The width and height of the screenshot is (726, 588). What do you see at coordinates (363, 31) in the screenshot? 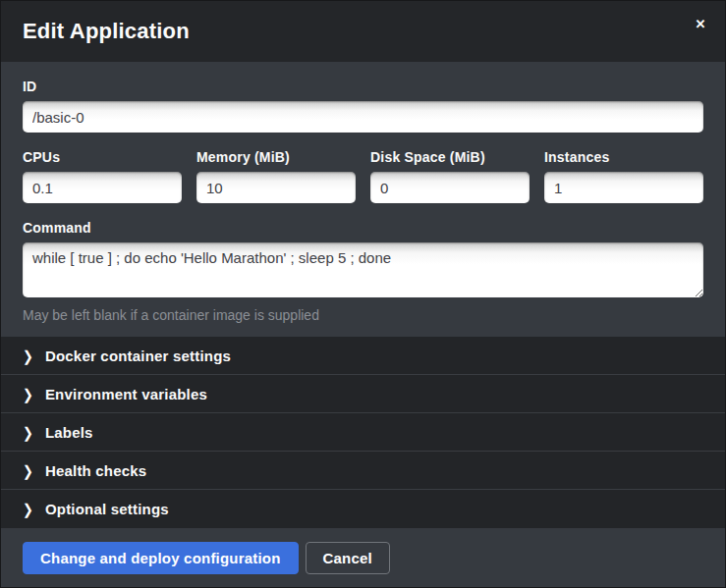
I see `modal-header: Edit Application ✕` at bounding box center [363, 31].